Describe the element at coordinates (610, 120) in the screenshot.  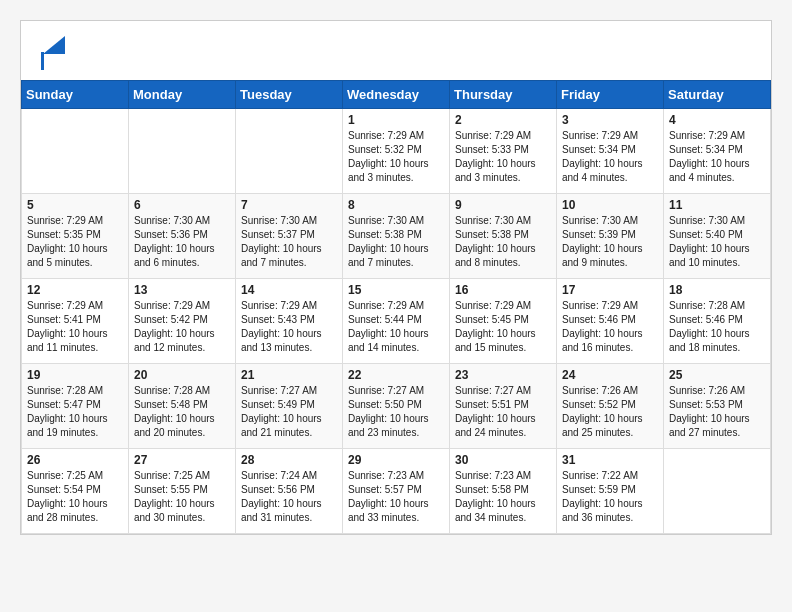
I see `day-number: 3` at that location.